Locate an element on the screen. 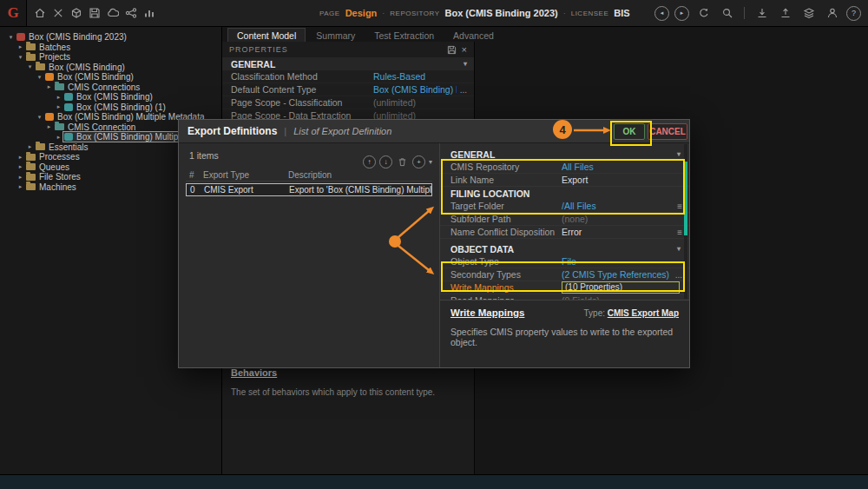  add-dropdown-icon: ▾ is located at coordinates (431, 162).